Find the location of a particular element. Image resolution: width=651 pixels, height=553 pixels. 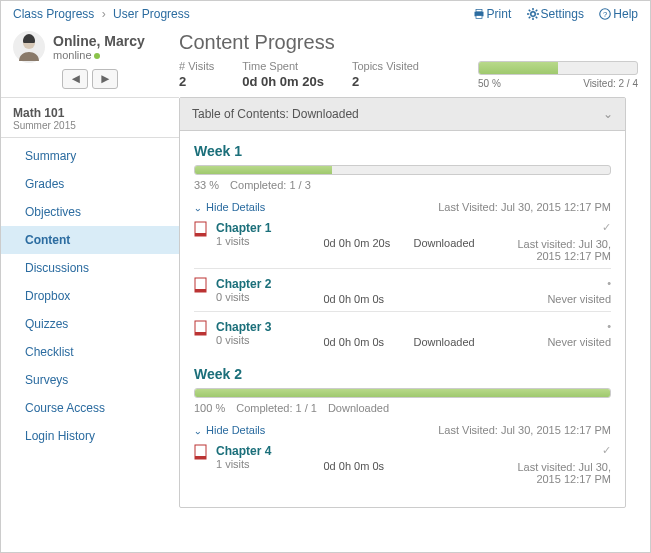

print-link: Print is located at coordinates (492, 14).